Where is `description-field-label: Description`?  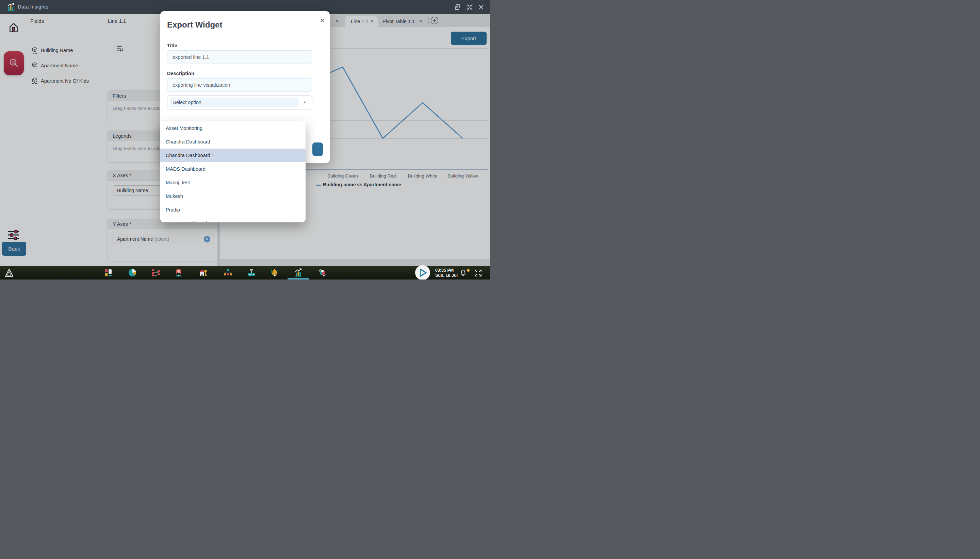 description-field-label: Description is located at coordinates (181, 73).